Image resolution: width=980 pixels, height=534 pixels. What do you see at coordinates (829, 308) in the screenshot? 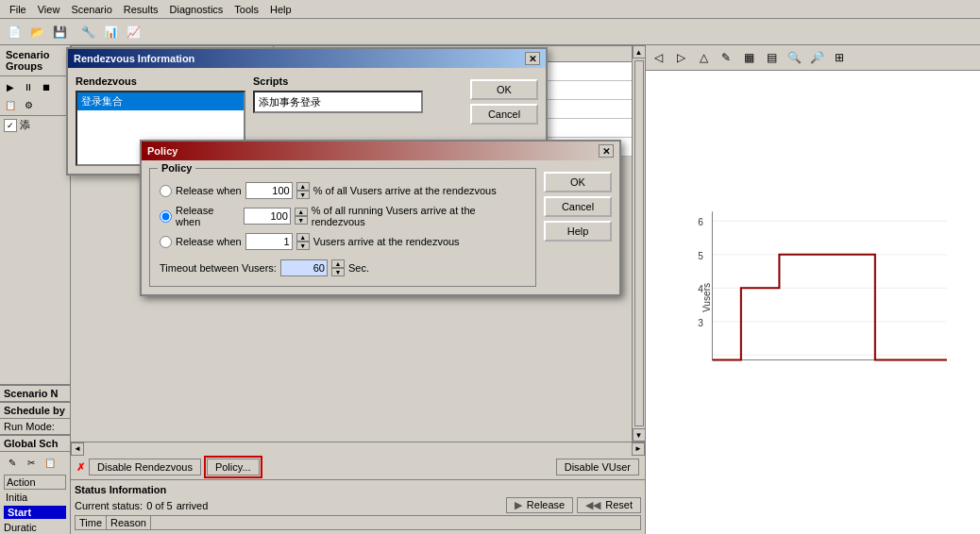
I see `graph-line` at bounding box center [829, 308].